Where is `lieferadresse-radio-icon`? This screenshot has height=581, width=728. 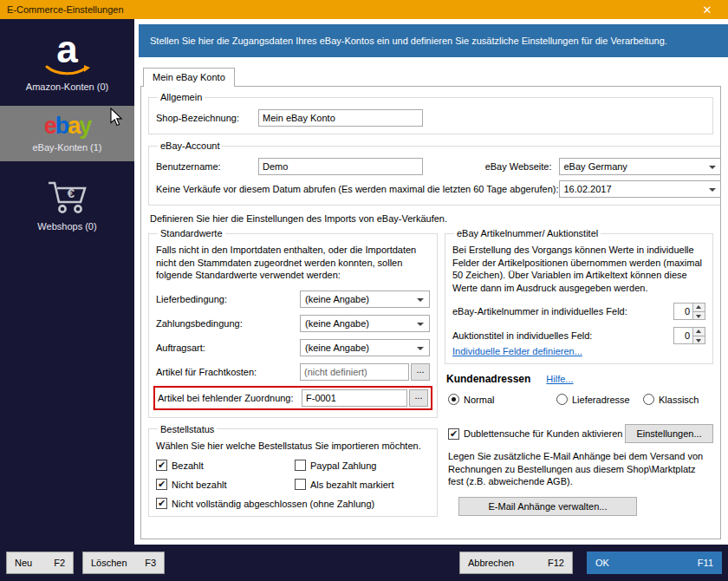
lieferadresse-radio-icon is located at coordinates (562, 399).